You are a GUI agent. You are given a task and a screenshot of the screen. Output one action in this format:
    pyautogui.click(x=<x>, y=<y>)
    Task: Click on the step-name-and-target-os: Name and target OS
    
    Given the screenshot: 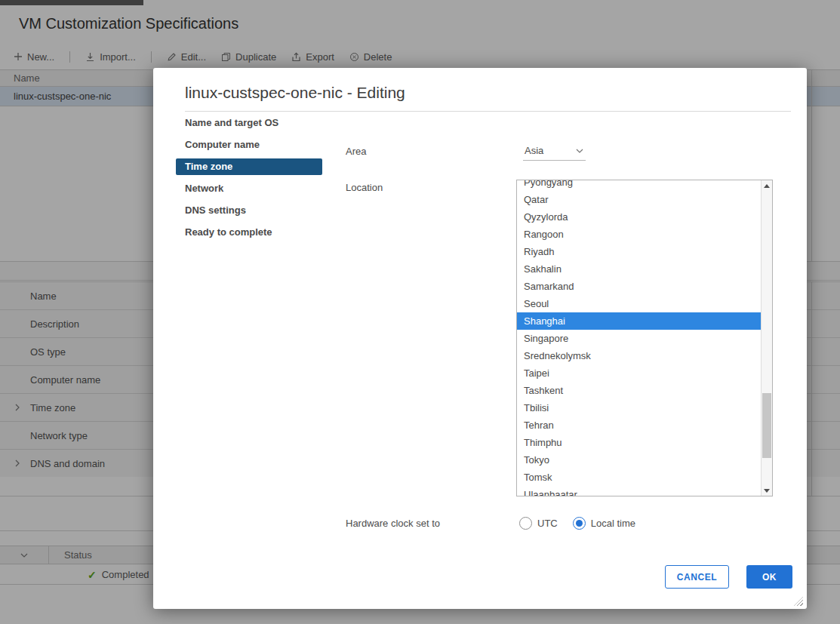 What is the action you would take?
    pyautogui.click(x=249, y=123)
    